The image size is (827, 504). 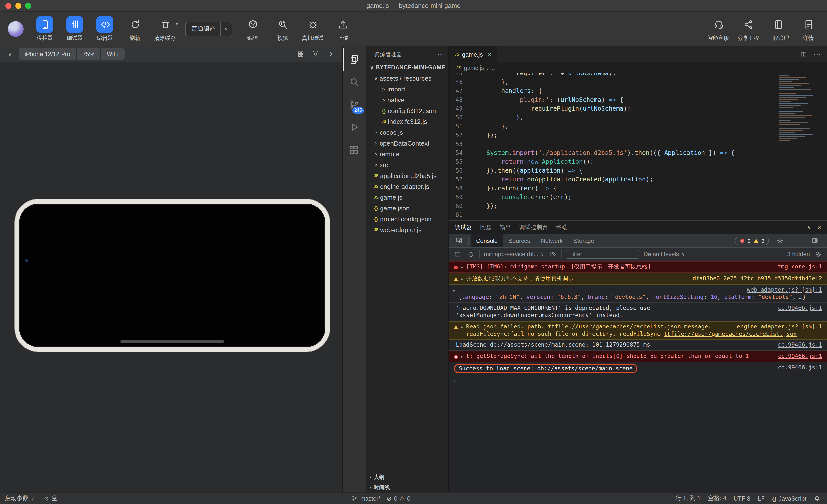 What do you see at coordinates (552, 241) in the screenshot?
I see `devtools-tab-network: Network` at bounding box center [552, 241].